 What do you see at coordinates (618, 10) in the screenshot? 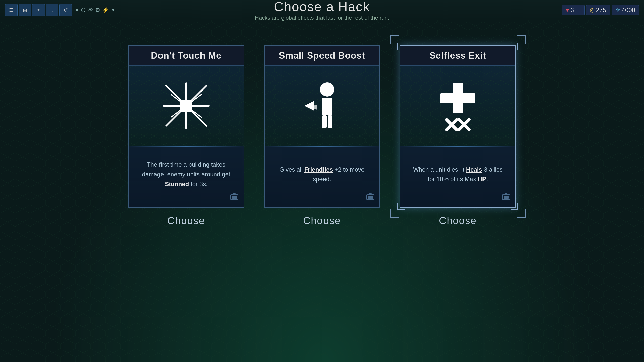
I see `score-icon: ⚜` at bounding box center [618, 10].